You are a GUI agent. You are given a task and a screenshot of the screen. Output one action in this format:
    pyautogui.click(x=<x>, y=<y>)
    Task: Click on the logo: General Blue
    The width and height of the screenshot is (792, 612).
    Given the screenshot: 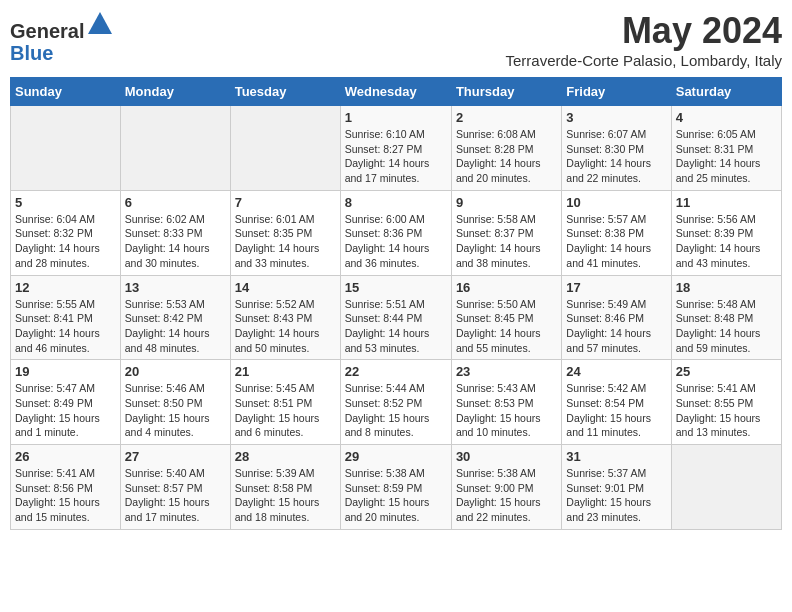 What is the action you would take?
    pyautogui.click(x=62, y=37)
    